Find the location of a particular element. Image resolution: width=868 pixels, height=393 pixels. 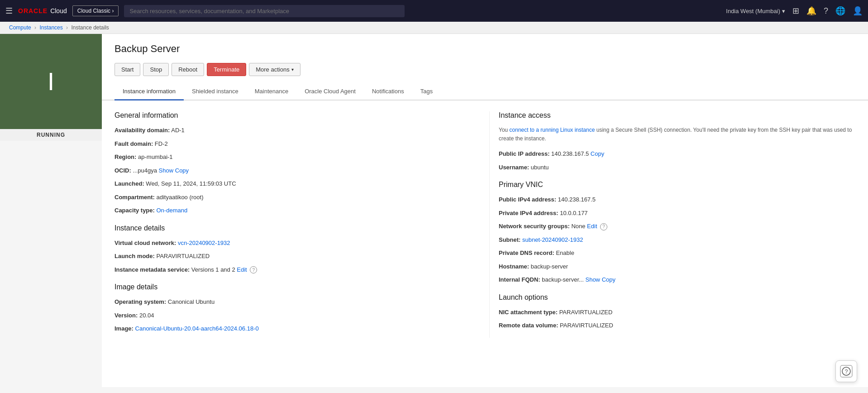

instance-access-section: Instance access You connect to a running… is located at coordinates (677, 141).